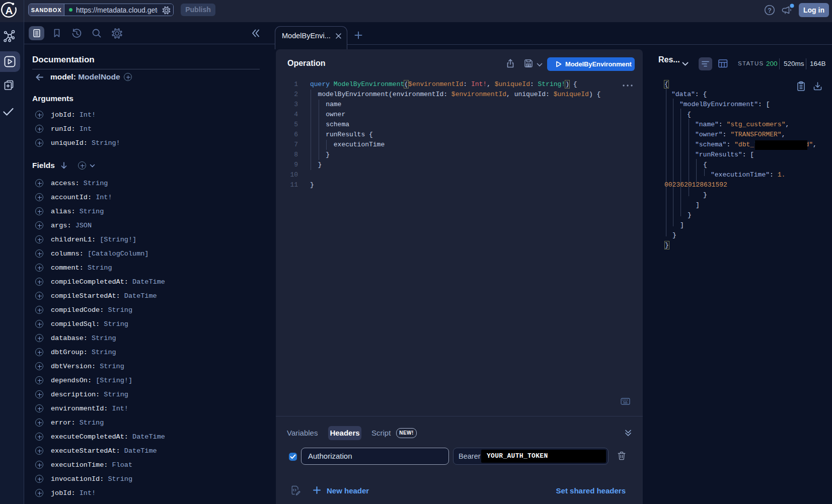 The image size is (832, 504). Describe the element at coordinates (9, 10) in the screenshot. I see `svg-text: A` at that location.